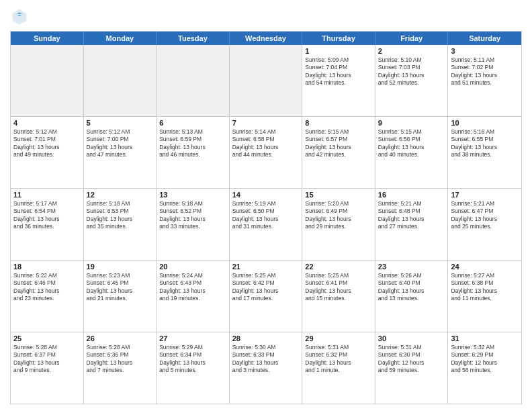 The image size is (532, 411). I want to click on day-info: Sunrise: 5:30 AM Sunset: 6:33 PM Dayligh…, so click(266, 359).